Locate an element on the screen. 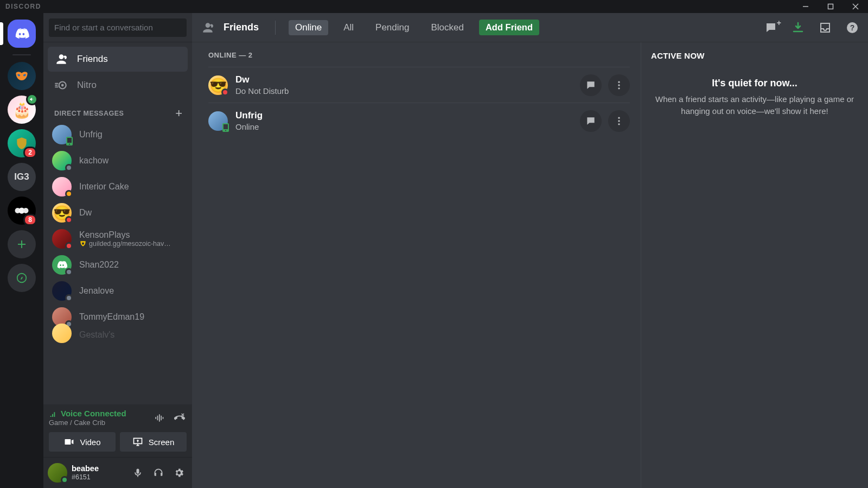 This screenshot has width=868, height=488. minimize-icon is located at coordinates (806, 7).